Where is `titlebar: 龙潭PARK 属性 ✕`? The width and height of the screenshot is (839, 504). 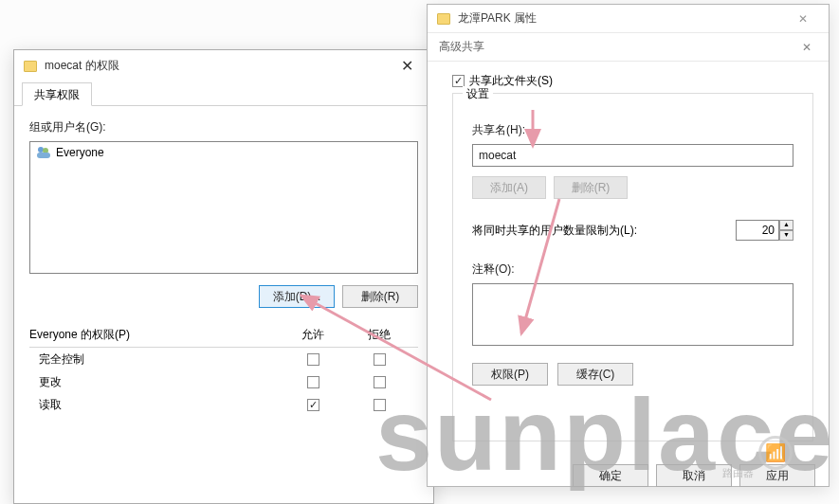
titlebar: 龙潭PARK 属性 ✕ is located at coordinates (628, 19).